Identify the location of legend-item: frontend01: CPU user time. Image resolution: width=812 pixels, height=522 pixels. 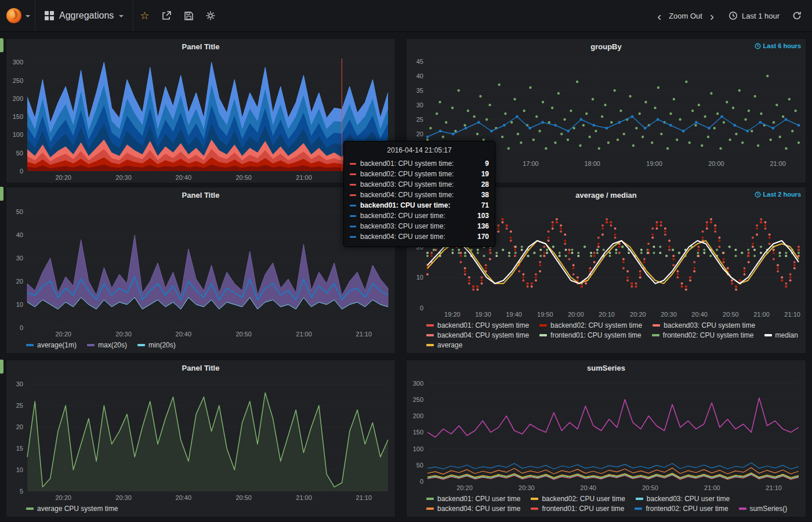
(578, 509).